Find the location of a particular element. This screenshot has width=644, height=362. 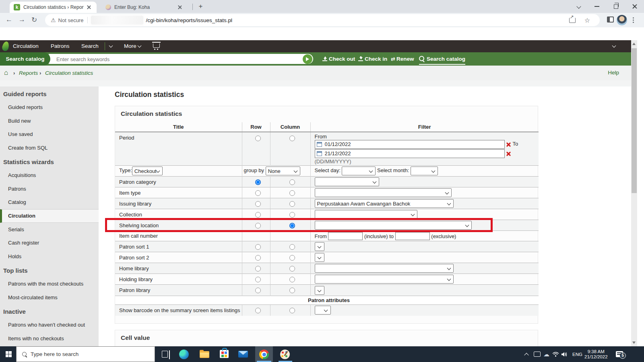

tab-close-icon is located at coordinates (180, 7).